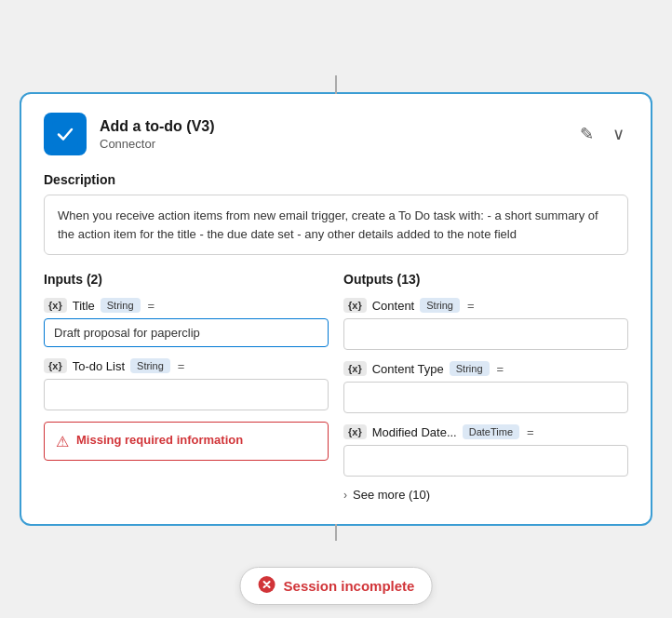 Image resolution: width=672 pixels, height=618 pixels. What do you see at coordinates (469, 369) in the screenshot?
I see `content-type-type-badge: String` at bounding box center [469, 369].